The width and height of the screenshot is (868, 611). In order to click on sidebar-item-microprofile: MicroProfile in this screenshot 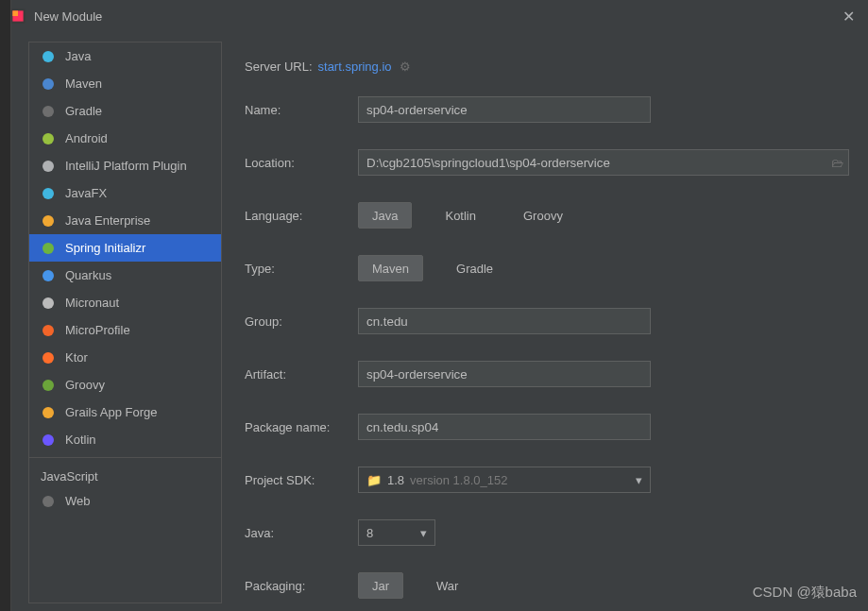, I will do `click(125, 331)`.